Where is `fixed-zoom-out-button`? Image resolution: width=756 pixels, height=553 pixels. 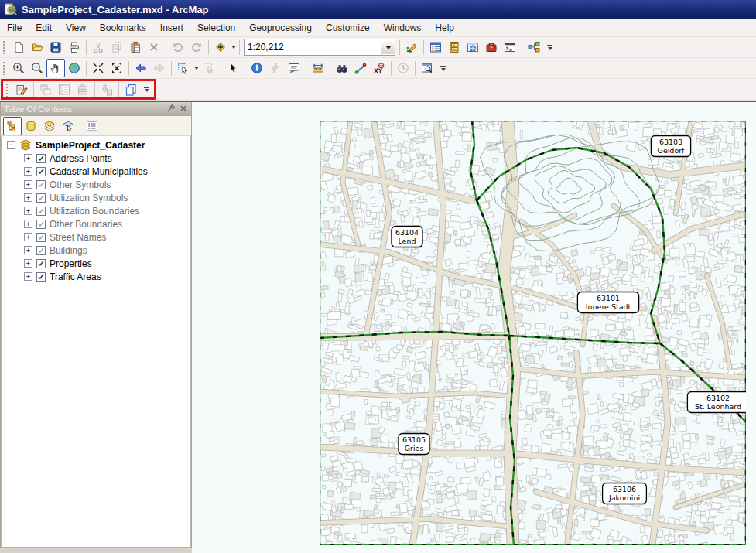 fixed-zoom-out-button is located at coordinates (117, 68).